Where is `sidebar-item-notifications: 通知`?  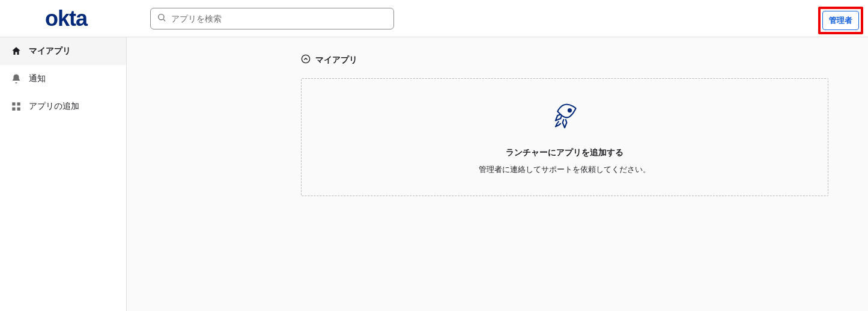 sidebar-item-notifications: 通知 is located at coordinates (63, 79).